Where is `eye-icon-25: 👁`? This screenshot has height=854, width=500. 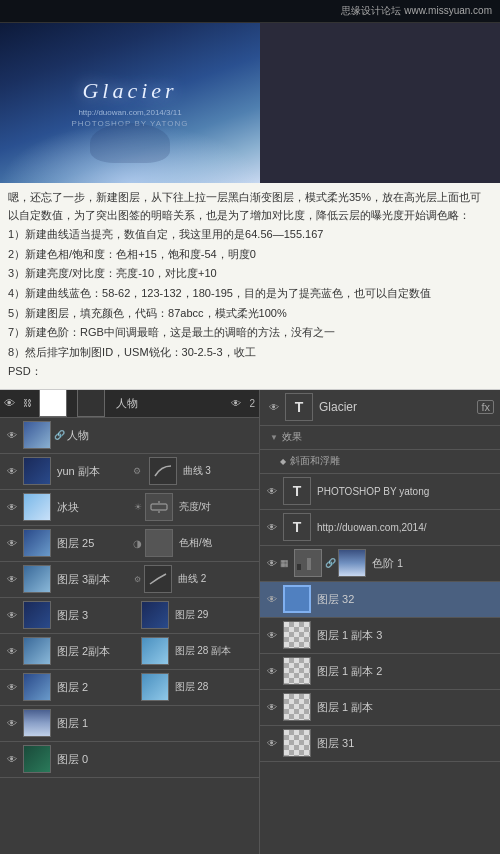
eye-icon-25: 👁 is located at coordinates (12, 543).